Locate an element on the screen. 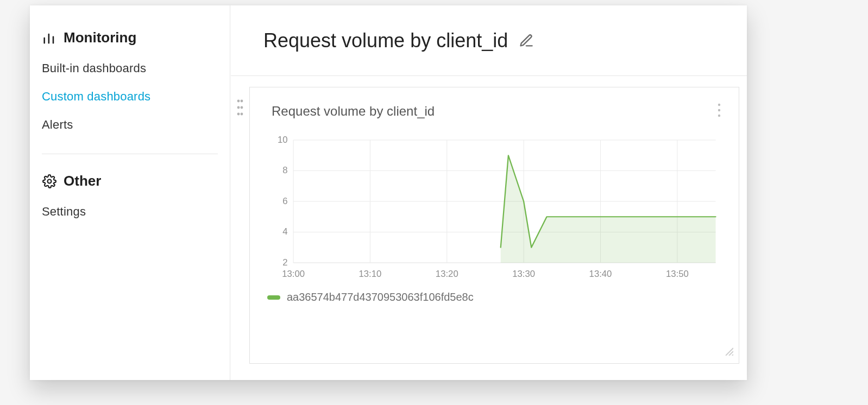 The height and width of the screenshot is (405, 868). svg-text: 6 is located at coordinates (285, 201).